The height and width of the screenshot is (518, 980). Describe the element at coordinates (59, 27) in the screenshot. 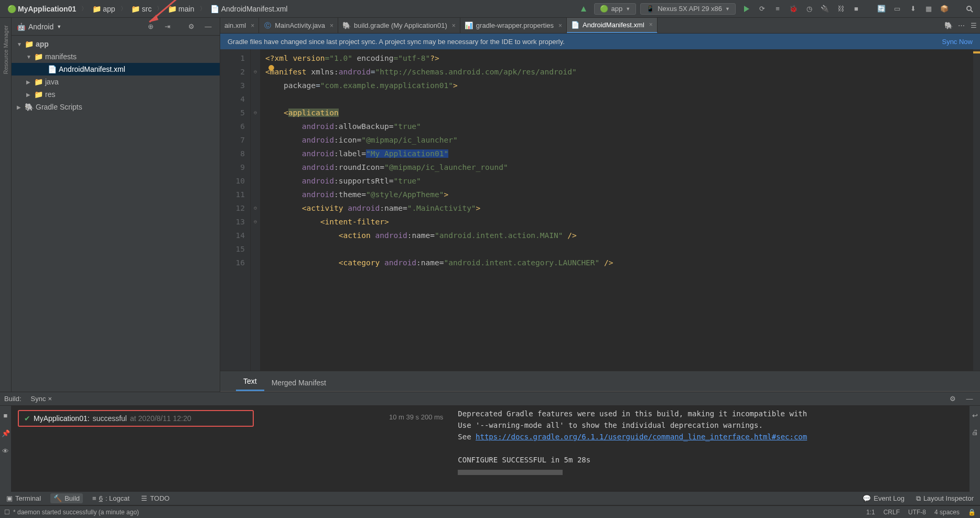

I see `chevron-down-icon: ▼` at that location.